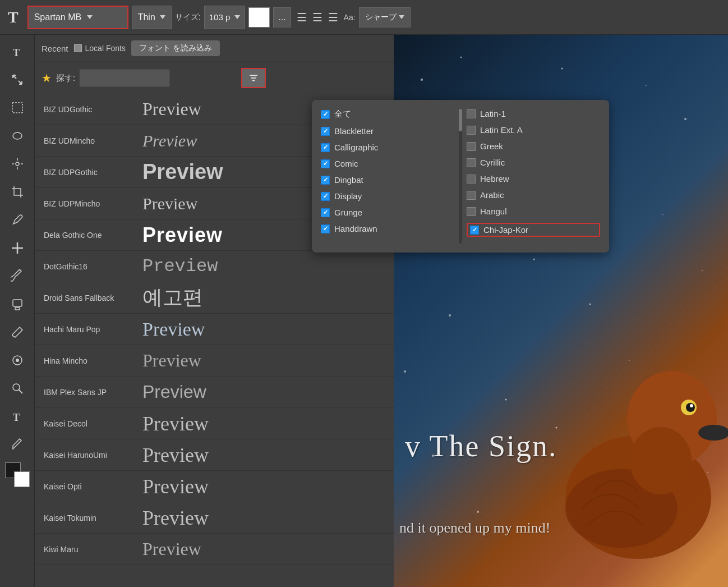 The height and width of the screenshot is (587, 728). Describe the element at coordinates (325, 229) in the screenshot. I see `filter-handdrawn-checkbox` at that location.